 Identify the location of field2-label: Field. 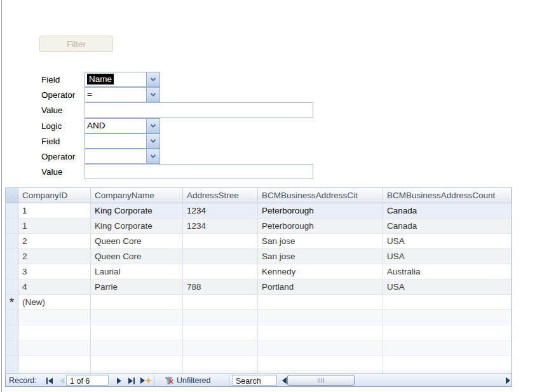
(63, 141).